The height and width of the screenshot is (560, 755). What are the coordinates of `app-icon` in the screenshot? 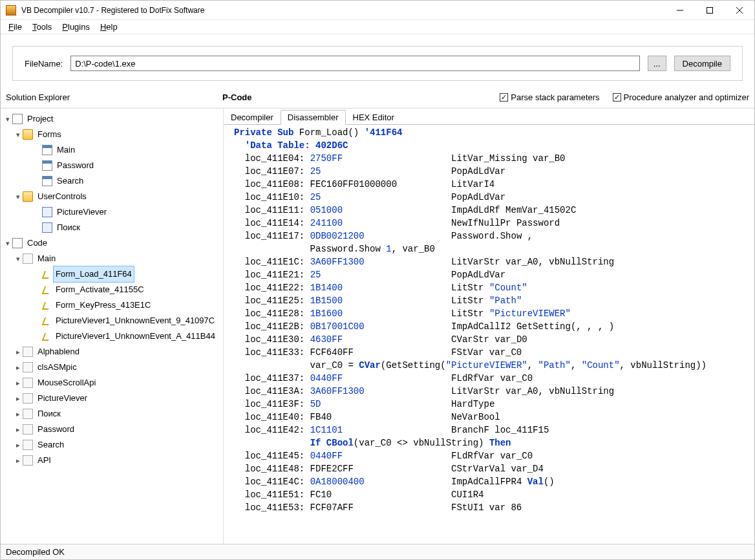 It's located at (11, 10).